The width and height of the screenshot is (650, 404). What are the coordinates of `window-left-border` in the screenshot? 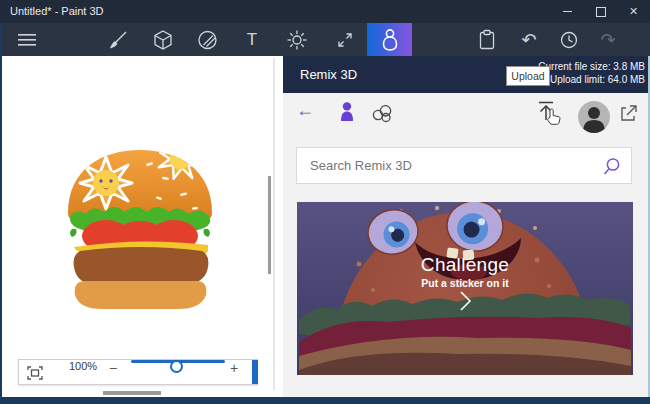 It's located at (1, 214).